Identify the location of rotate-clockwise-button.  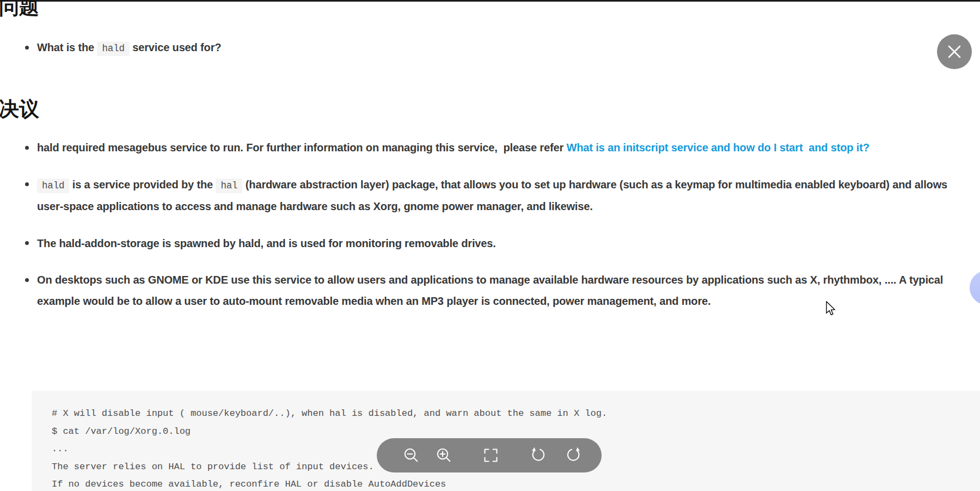
(573, 456).